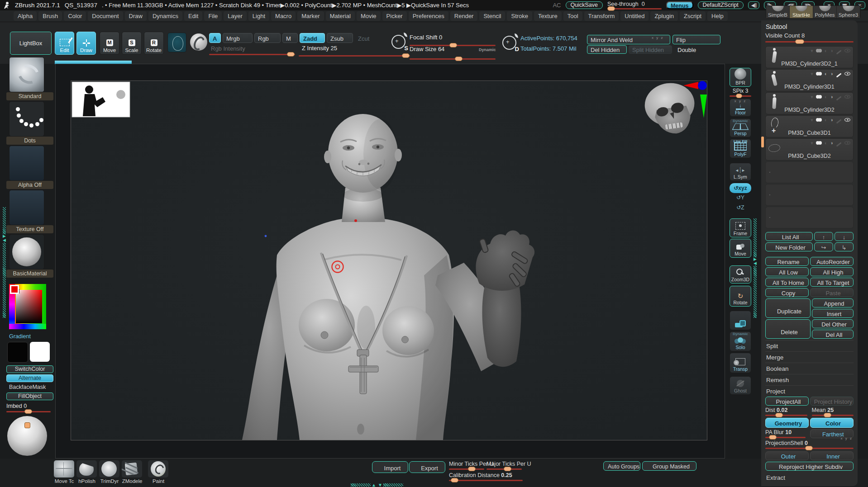 This screenshot has width=868, height=487. Describe the element at coordinates (740, 320) in the screenshot. I see `camera-lock-button` at that location.